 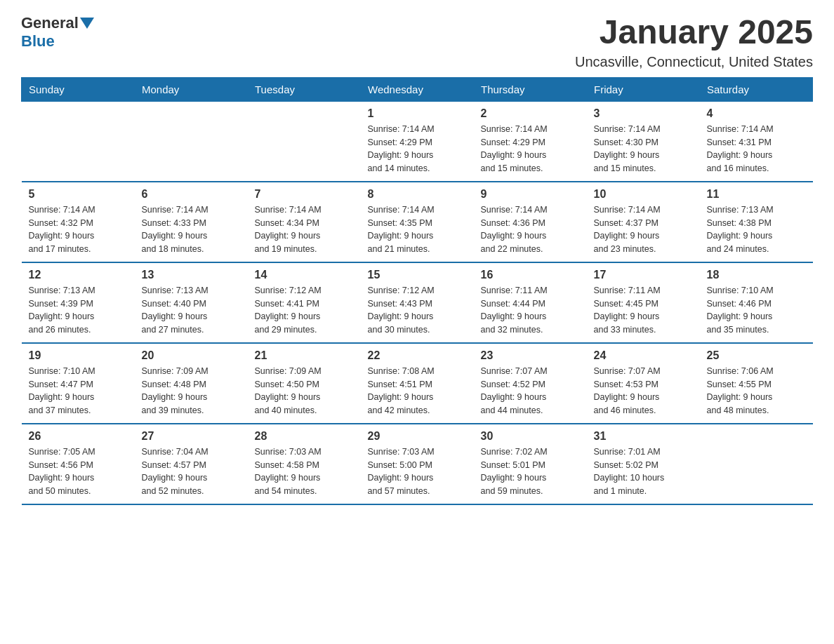 I want to click on day-info: Sunrise: 7:10 AMSunset: 4:47 PMDaylight:…, so click(x=79, y=391).